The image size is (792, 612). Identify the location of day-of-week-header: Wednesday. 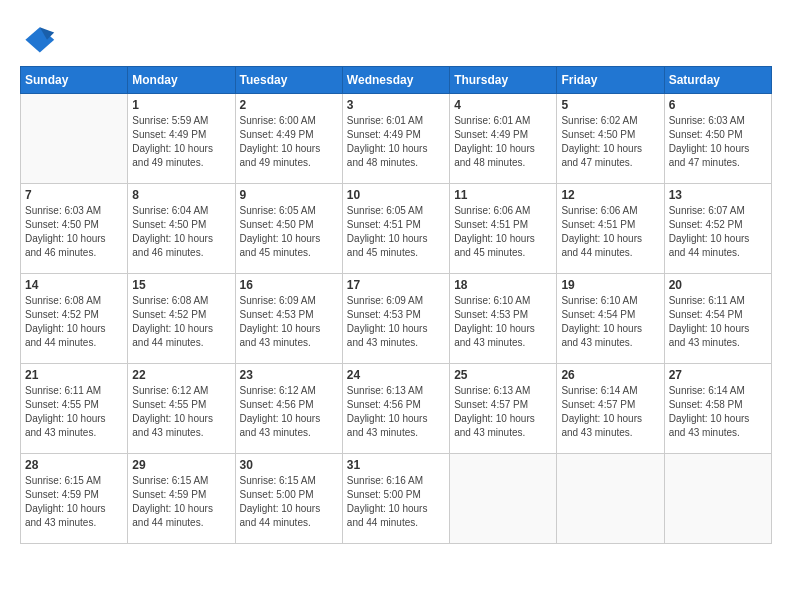
(396, 80).